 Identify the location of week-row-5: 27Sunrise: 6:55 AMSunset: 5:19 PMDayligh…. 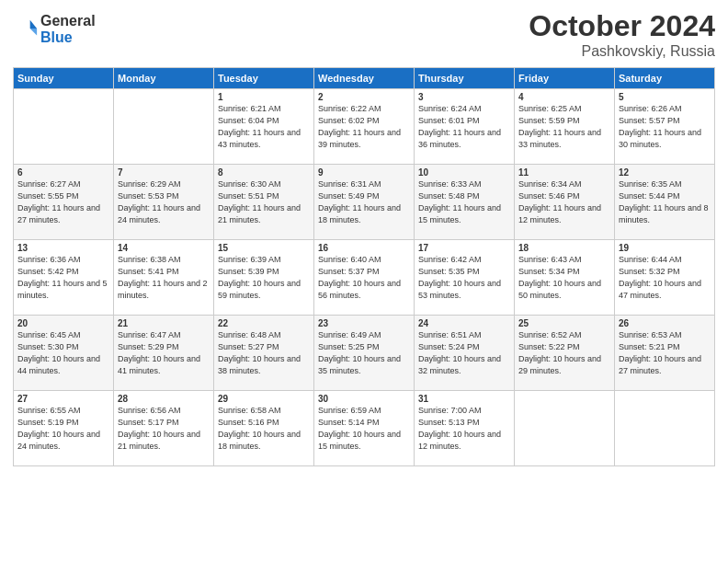
(364, 429).